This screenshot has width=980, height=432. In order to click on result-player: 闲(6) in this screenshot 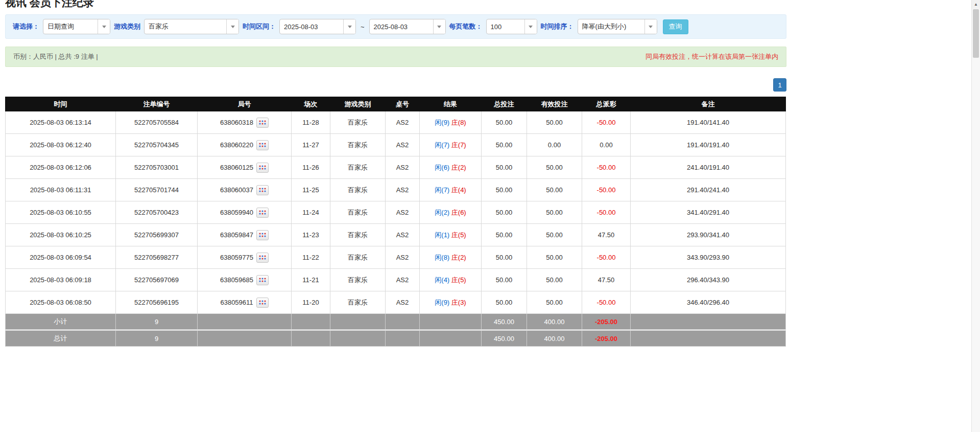, I will do `click(442, 168)`.